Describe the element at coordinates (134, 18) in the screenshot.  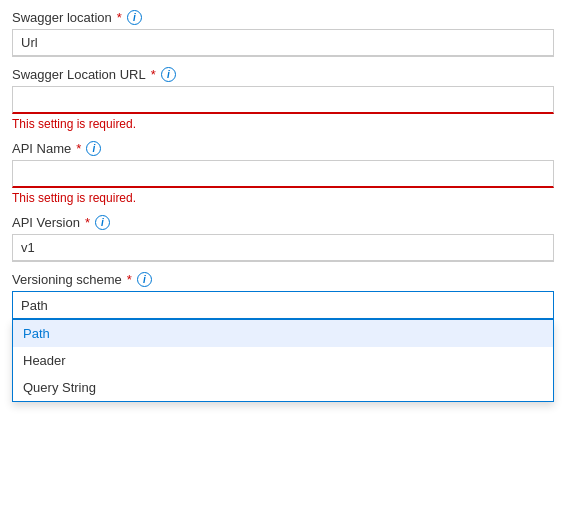
I see `swagger-location-info-icon: i` at that location.